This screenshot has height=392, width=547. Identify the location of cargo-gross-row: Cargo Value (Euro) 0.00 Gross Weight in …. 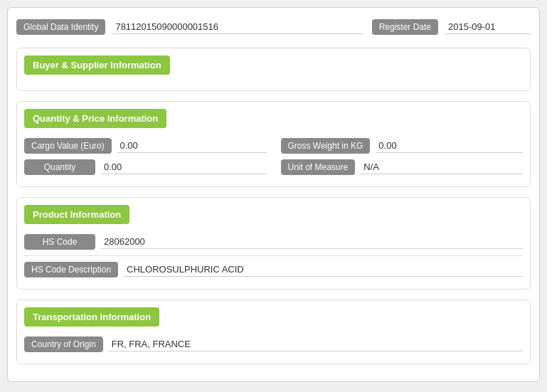
(273, 146).